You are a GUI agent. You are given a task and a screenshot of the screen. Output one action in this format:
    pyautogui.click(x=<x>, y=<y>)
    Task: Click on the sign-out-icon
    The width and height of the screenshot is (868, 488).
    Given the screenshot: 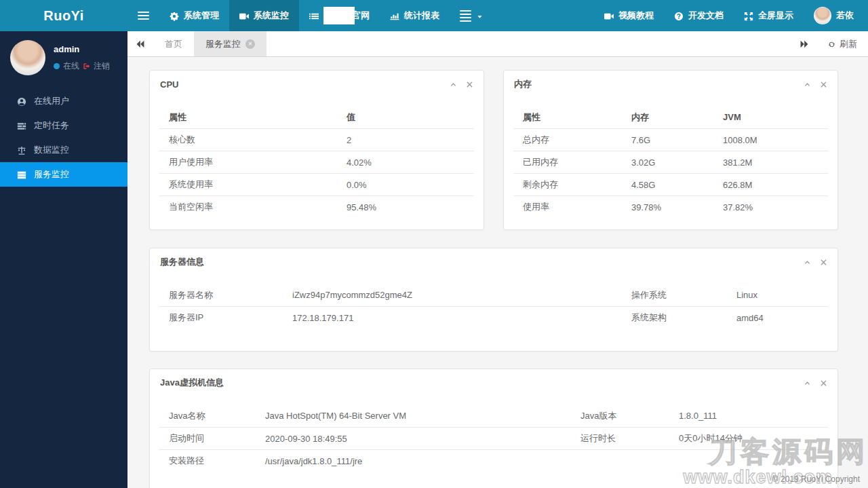 What is the action you would take?
    pyautogui.click(x=87, y=66)
    